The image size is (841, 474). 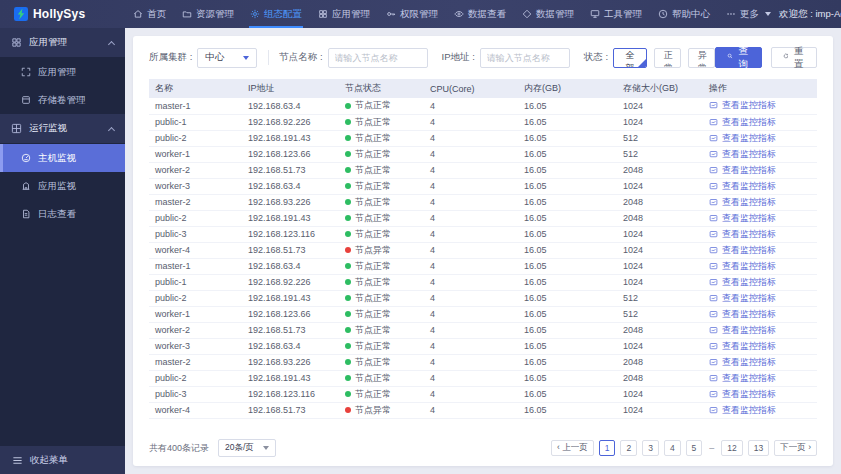 I want to click on node-ip-cell: 192.168.51.73, so click(x=290, y=410).